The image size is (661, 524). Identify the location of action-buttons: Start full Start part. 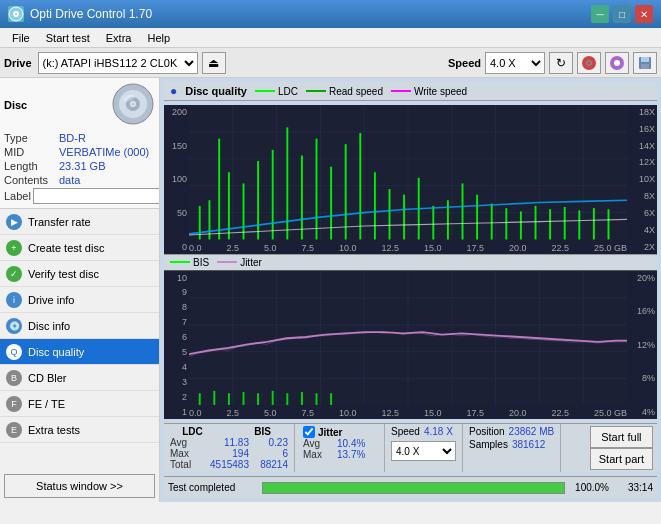
(622, 448).